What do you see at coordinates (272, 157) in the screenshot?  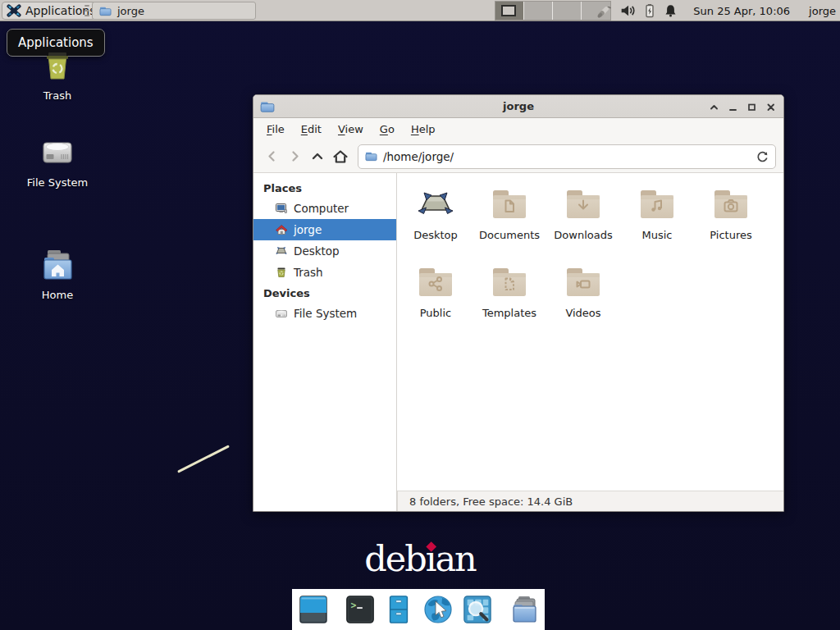 I see `back-button` at bounding box center [272, 157].